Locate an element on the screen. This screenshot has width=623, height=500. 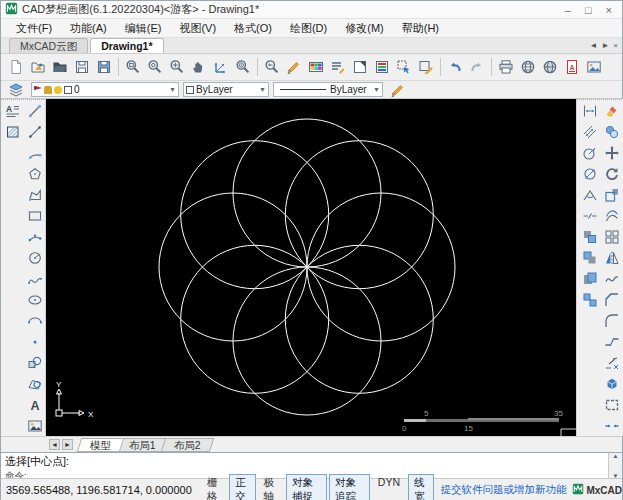
menu-item-6: 修改(M) is located at coordinates (364, 28).